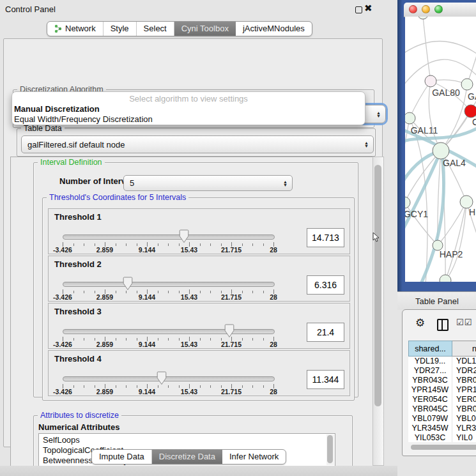  Describe the element at coordinates (440, 10) in the screenshot. I see `network-window-titlebar` at that location.